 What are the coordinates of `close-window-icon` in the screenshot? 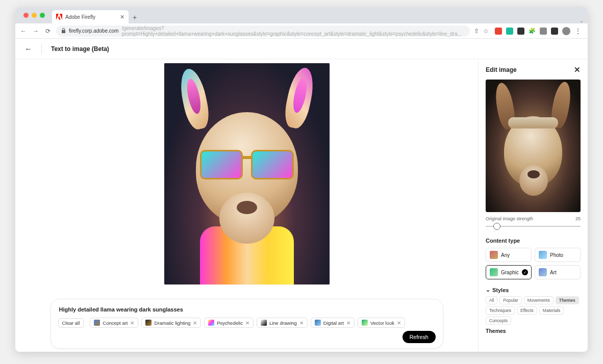 It's located at (26, 15).